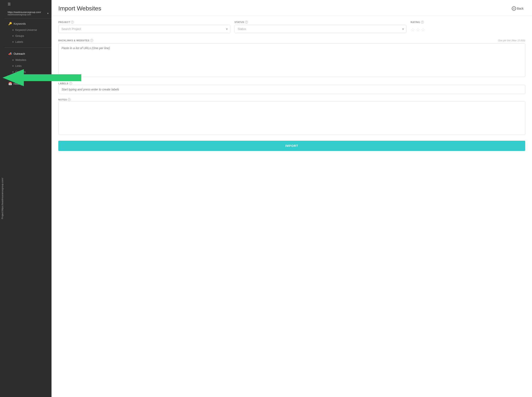 This screenshot has width=532, height=397. I want to click on backlinks-help-icon: ?, so click(92, 40).